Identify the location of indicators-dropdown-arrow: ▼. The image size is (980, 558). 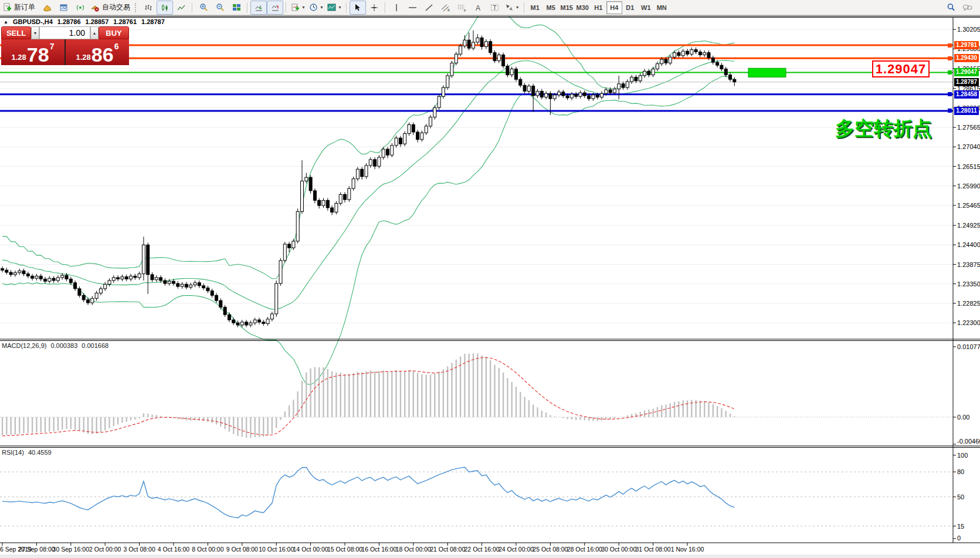
(304, 7).